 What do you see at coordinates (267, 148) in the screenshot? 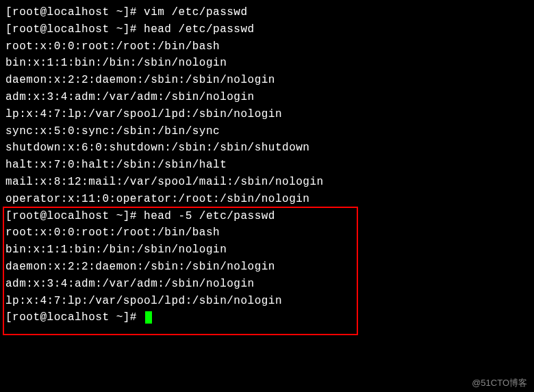
I see `terminal-line: shutdown:x:6:0:shutdown:/sbin:/sbin/shut…` at bounding box center [267, 148].